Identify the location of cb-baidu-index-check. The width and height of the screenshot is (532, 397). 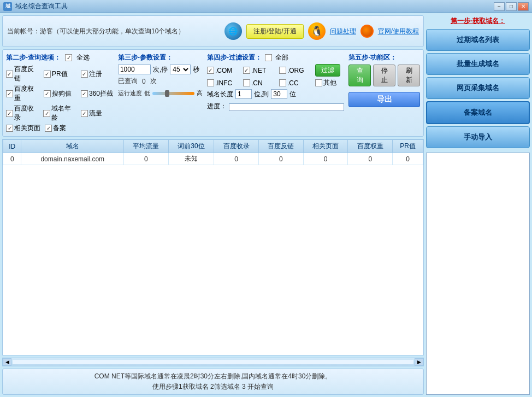
(10, 114).